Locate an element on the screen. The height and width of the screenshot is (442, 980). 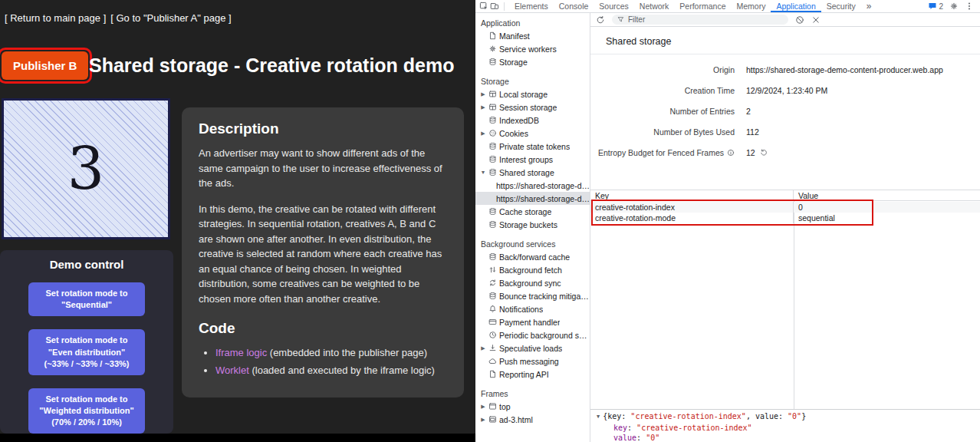
tab-sources: Sources is located at coordinates (613, 6).